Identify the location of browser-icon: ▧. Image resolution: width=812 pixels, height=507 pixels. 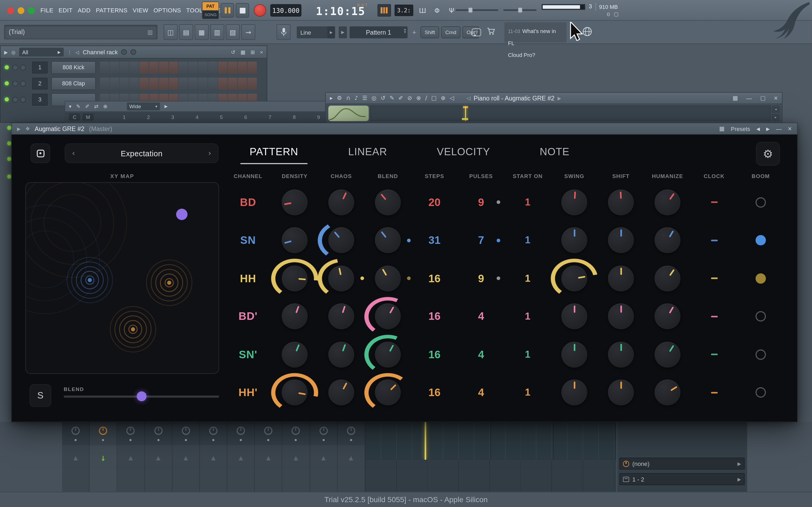
(233, 32).